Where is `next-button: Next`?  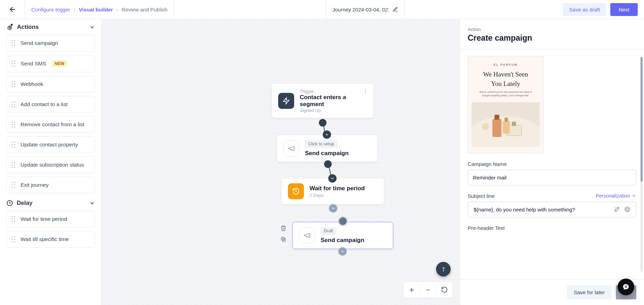 next-button: Next is located at coordinates (624, 10).